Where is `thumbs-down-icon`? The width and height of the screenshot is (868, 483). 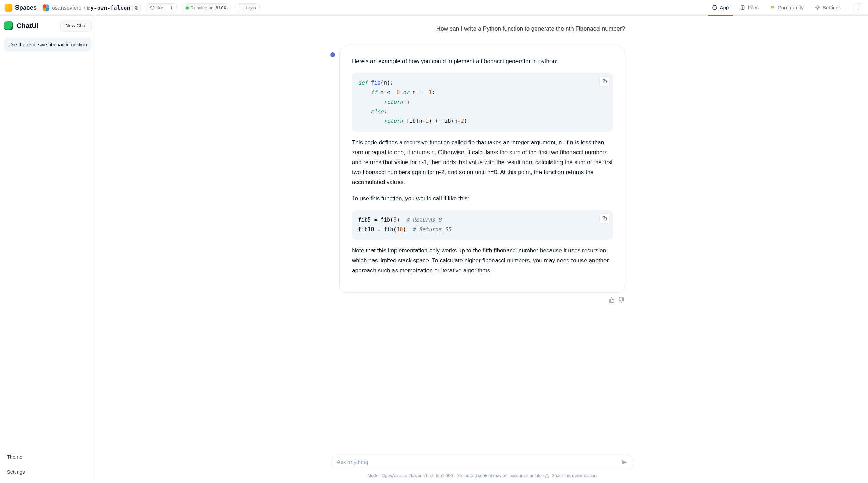 thumbs-down-icon is located at coordinates (621, 300).